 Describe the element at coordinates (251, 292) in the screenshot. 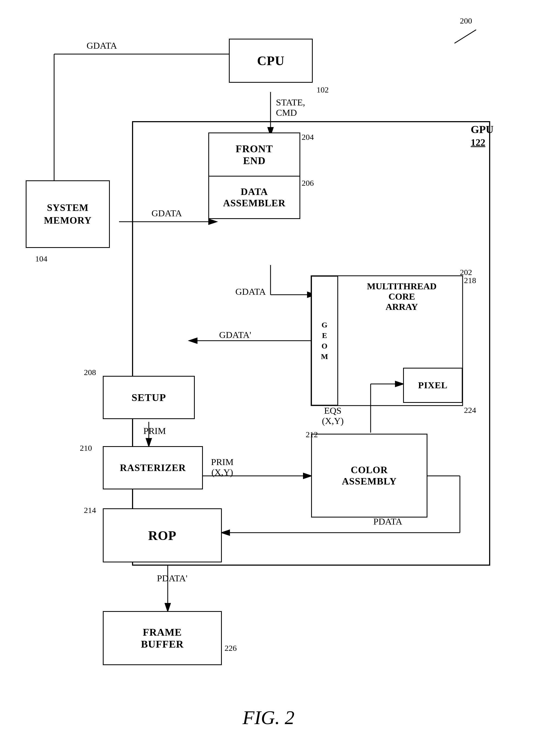

I see `gdata-to-mca-label: GDATA` at that location.